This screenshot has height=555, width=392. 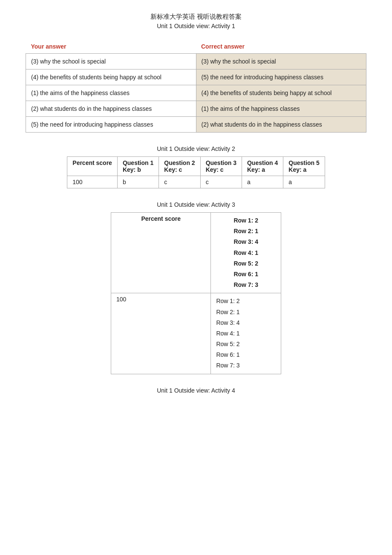 I want to click on act2-col-header-2: Question 2Key: c, so click(x=180, y=166).